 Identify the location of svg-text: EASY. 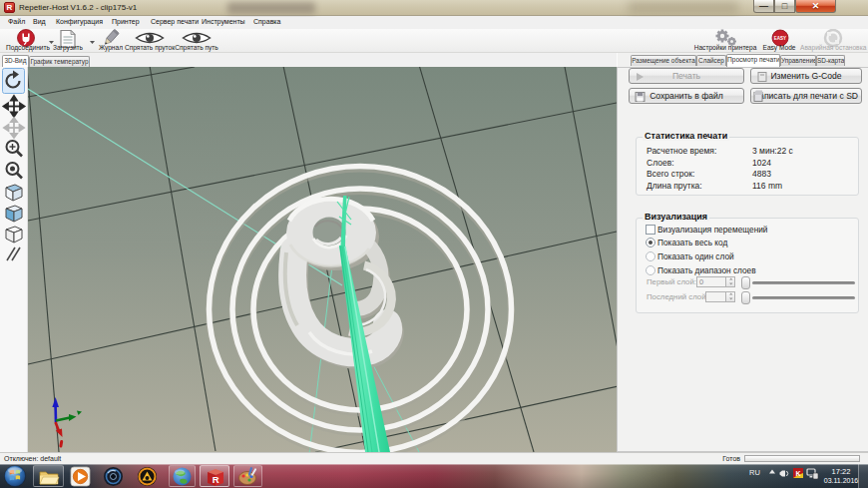
(780, 38).